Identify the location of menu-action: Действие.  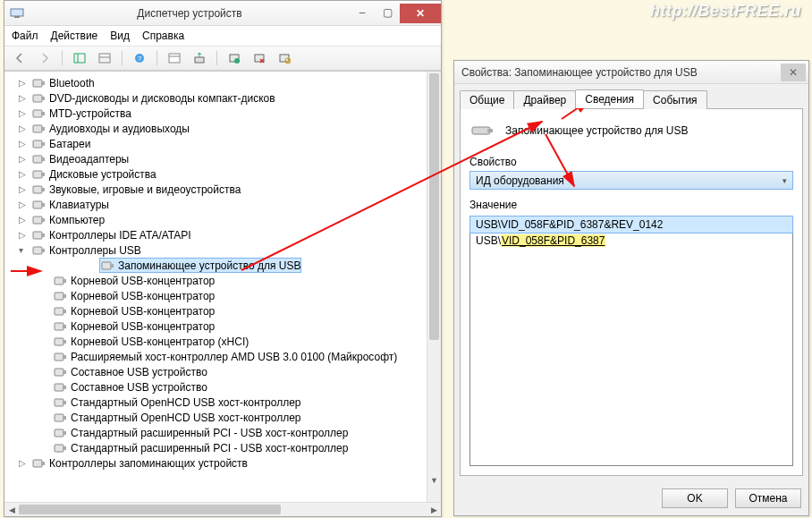
(75, 36).